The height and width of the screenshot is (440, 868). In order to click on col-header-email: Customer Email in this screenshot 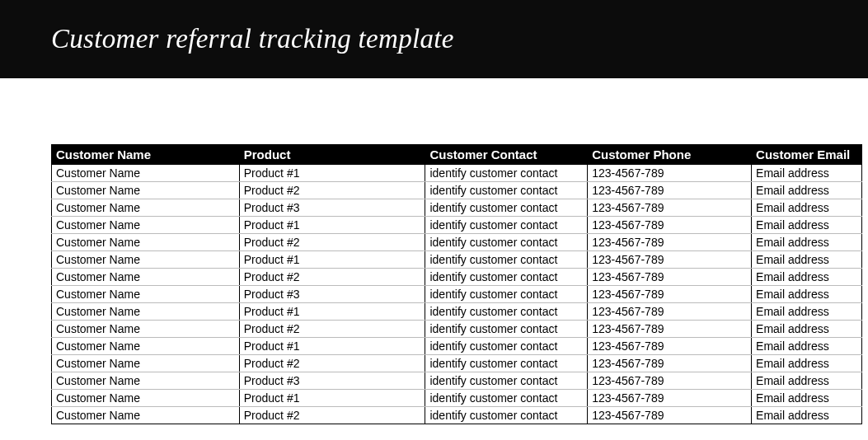, I will do `click(807, 155)`.